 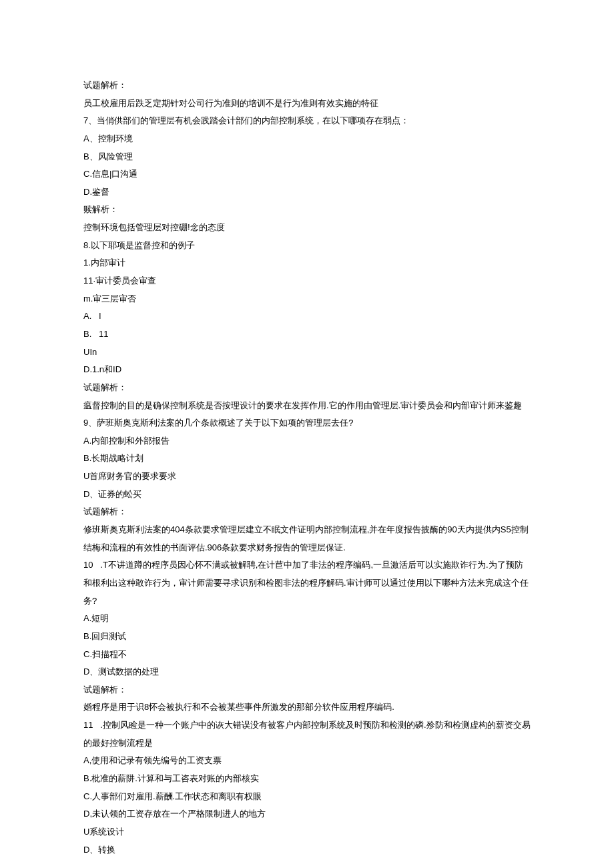 What do you see at coordinates (307, 797) in the screenshot?
I see `text-line: C.人事部们对雇用.薪酬.工作状态和离职有权眼` at bounding box center [307, 797].